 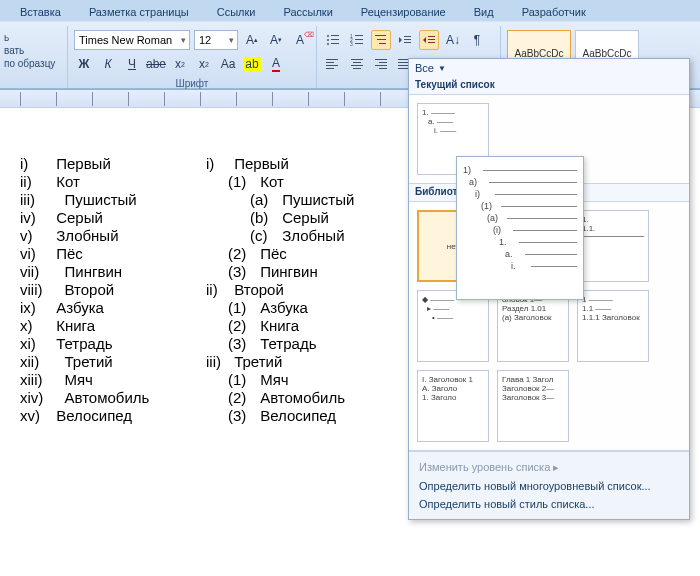 What do you see at coordinates (252, 40) in the screenshot?
I see `grow-font-btn: A▴` at bounding box center [252, 40].